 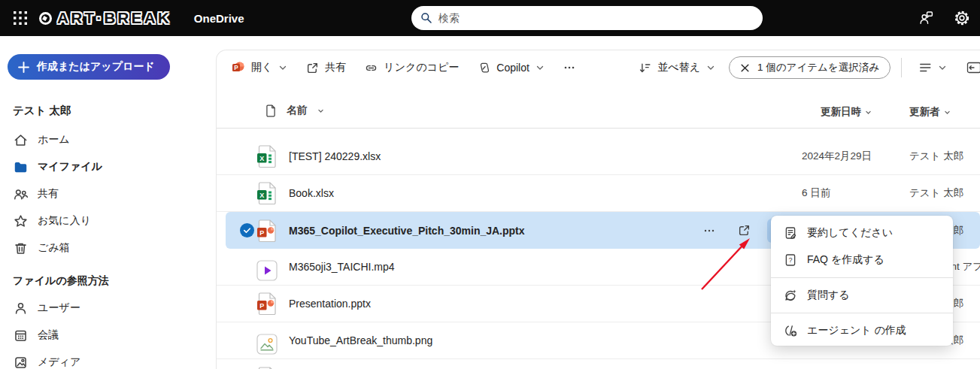 I want to click on details-pane-icon, so click(x=970, y=68).